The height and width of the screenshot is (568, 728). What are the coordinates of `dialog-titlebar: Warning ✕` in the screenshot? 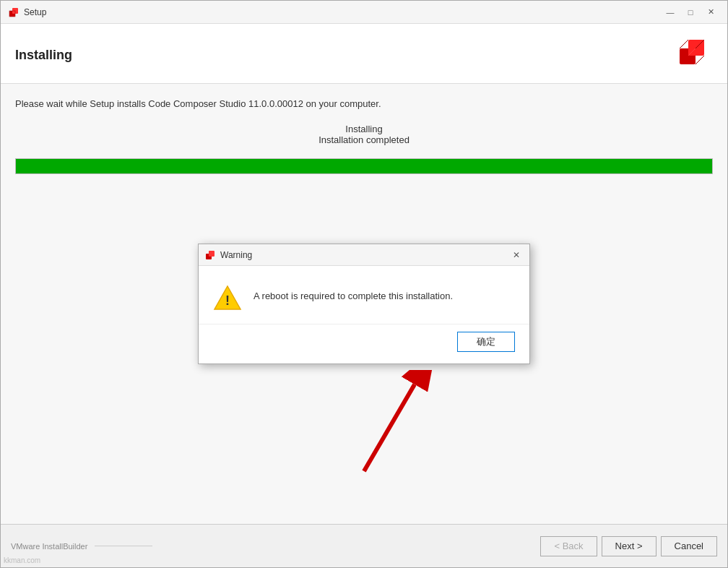 It's located at (364, 255).